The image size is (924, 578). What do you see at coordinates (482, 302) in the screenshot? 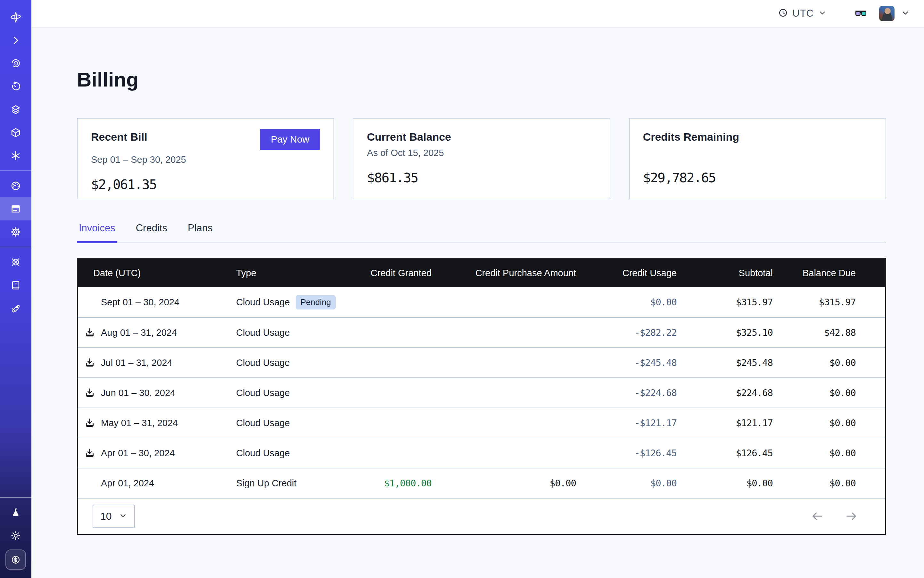
I see `table-row: Sept 01 – 30, 2024 Cloud Usage Pending $…` at bounding box center [482, 302].